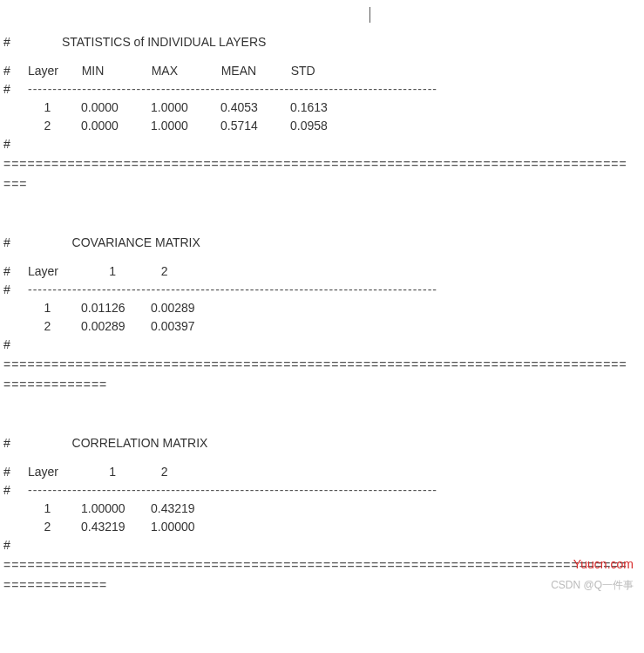  I want to click on credit: CSDN @Q一件事, so click(593, 585).